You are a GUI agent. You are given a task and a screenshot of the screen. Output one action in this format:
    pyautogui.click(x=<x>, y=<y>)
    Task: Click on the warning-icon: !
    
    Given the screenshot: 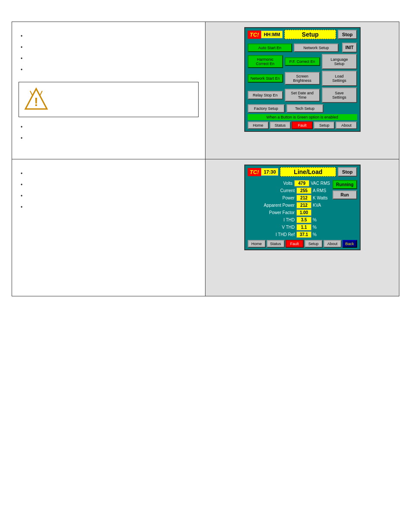 What is the action you would take?
    pyautogui.click(x=36, y=100)
    